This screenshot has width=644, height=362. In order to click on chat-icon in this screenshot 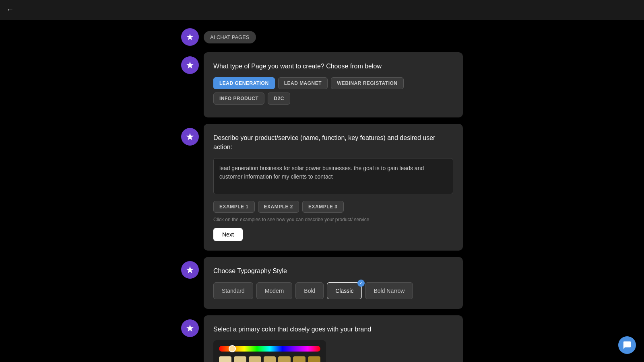, I will do `click(627, 345)`.